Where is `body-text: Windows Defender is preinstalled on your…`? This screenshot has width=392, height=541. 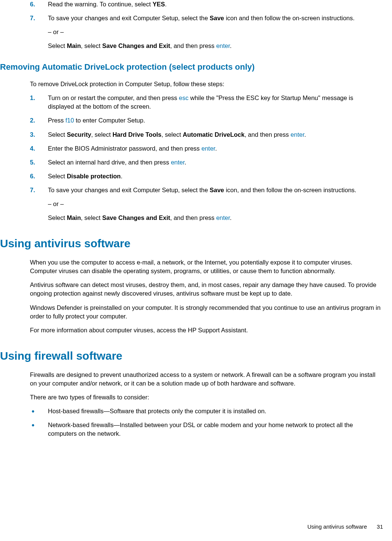
body-text: Windows Defender is preinstalled on your… is located at coordinates (190, 312).